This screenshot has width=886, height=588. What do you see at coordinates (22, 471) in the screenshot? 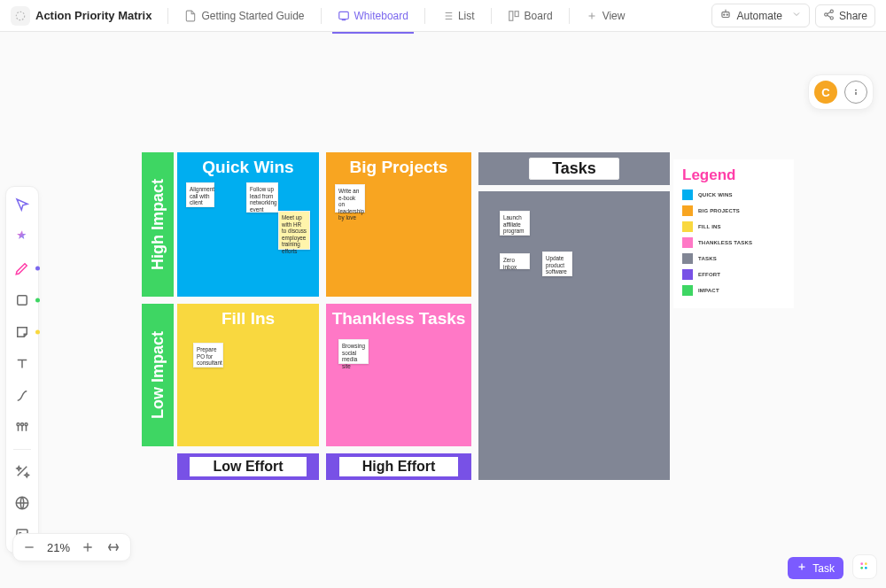
I see `magic-tool` at bounding box center [22, 471].